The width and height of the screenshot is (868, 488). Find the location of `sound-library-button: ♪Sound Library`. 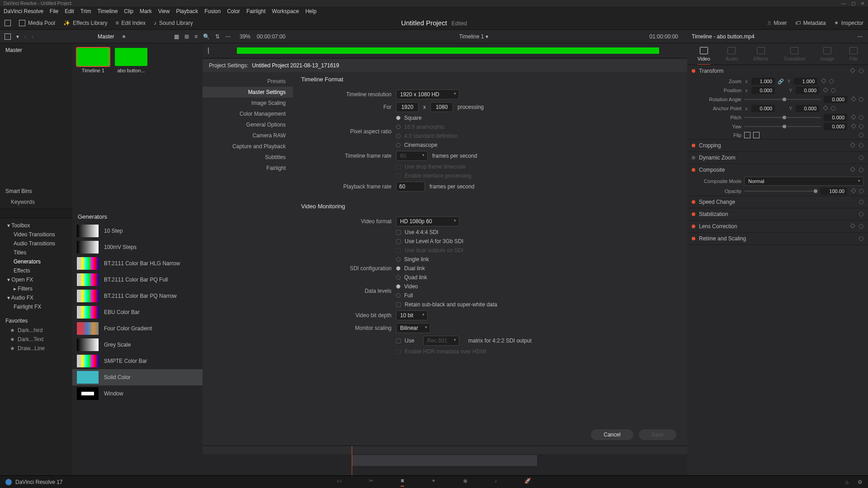

sound-library-button: ♪Sound Library is located at coordinates (174, 23).